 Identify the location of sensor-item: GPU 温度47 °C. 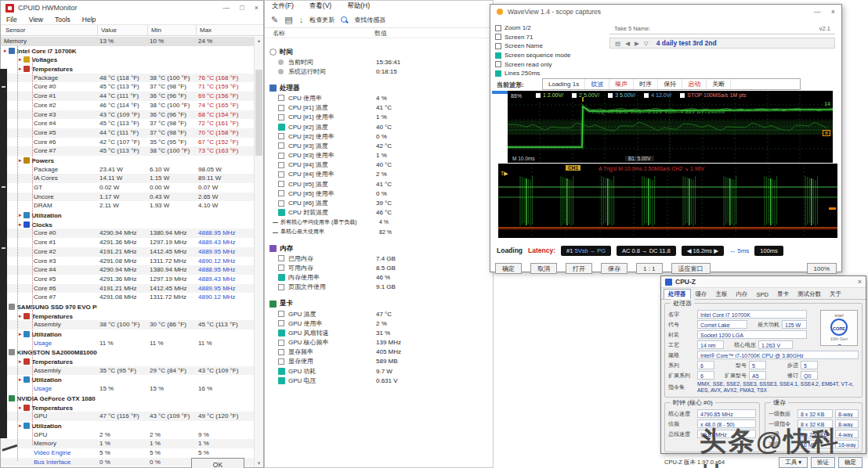
(379, 314).